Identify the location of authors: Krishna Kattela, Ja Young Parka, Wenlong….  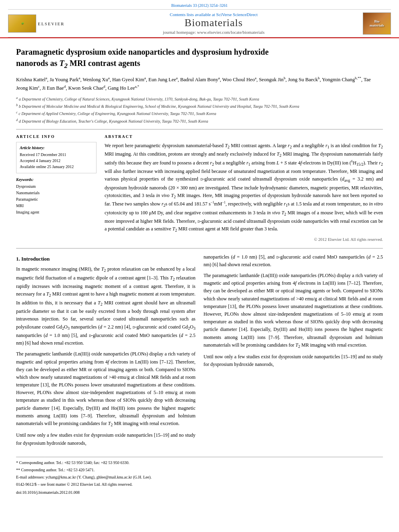
(200, 84).